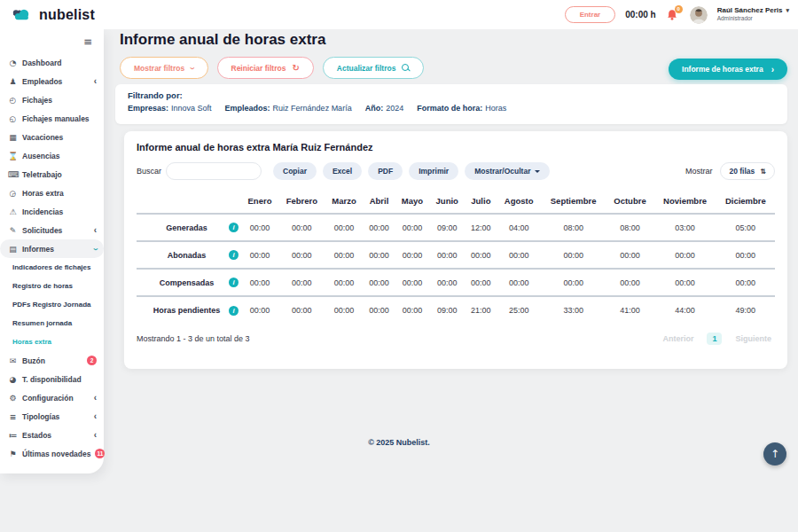 This screenshot has width=798, height=532. Describe the element at coordinates (728, 69) in the screenshot. I see `informe-horas-extra-button: Informe de horas extra ›` at that location.